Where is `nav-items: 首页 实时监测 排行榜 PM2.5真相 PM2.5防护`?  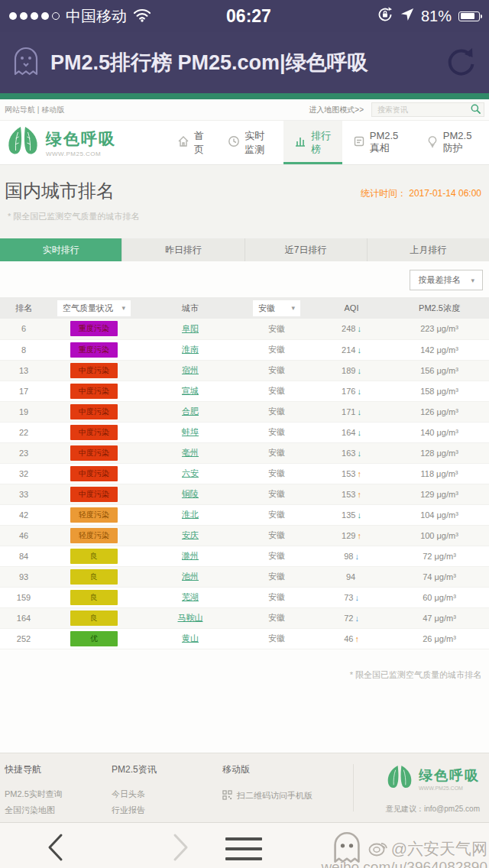
nav-items: 首页 实时监测 排行榜 PM2.5真相 PM2.5防护 is located at coordinates (328, 142).